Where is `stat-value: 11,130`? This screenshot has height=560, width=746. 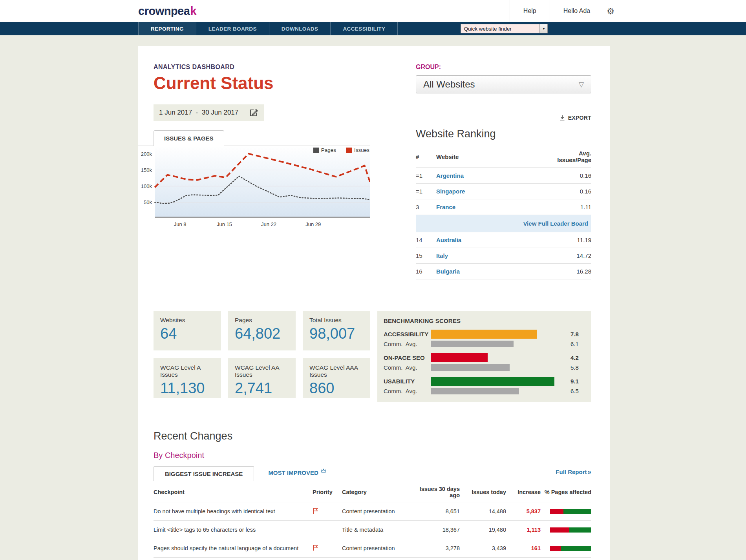
stat-value: 11,130 is located at coordinates (189, 388).